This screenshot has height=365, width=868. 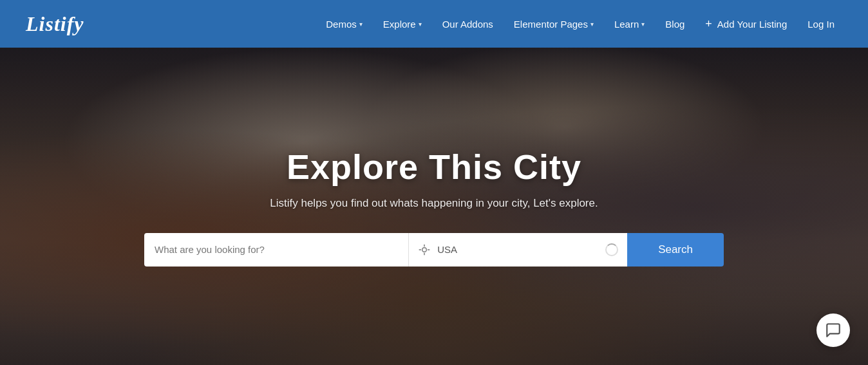 I want to click on nav-link-learn: Learn ▾, so click(x=630, y=24).